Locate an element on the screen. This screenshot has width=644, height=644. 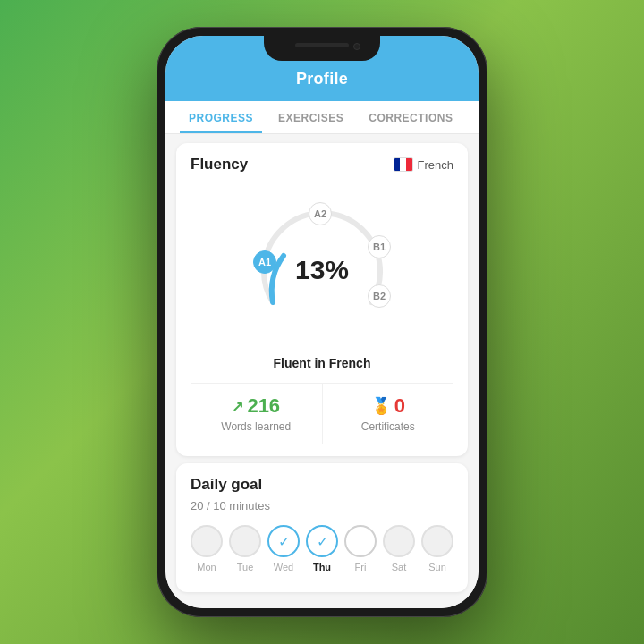
daily-goal-time: 20 / 10 minutes is located at coordinates (322, 506).